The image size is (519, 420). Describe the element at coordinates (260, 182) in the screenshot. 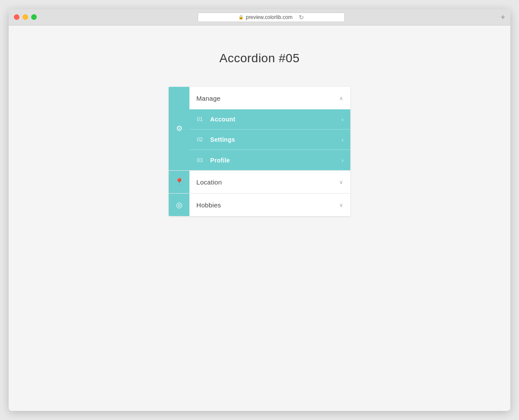

I see `accordion-item-location: 📍 Location ∨` at that location.